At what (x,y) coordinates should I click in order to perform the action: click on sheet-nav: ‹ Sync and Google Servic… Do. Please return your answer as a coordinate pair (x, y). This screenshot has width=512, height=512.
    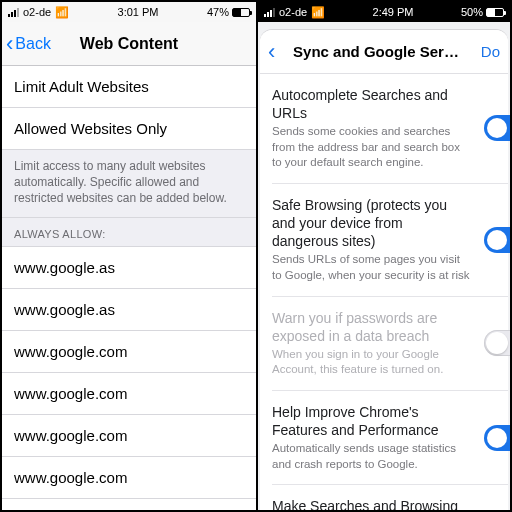
    Looking at the image, I should click on (384, 52).